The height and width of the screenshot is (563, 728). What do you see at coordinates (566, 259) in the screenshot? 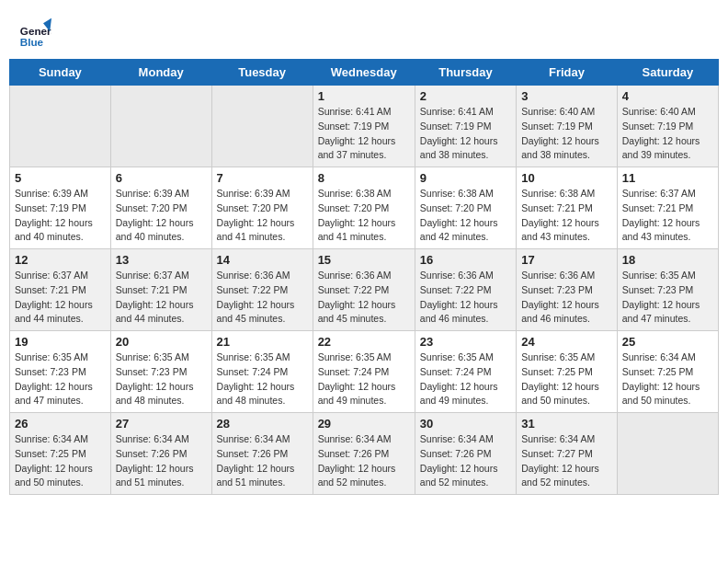
I see `day-number: 17` at bounding box center [566, 259].